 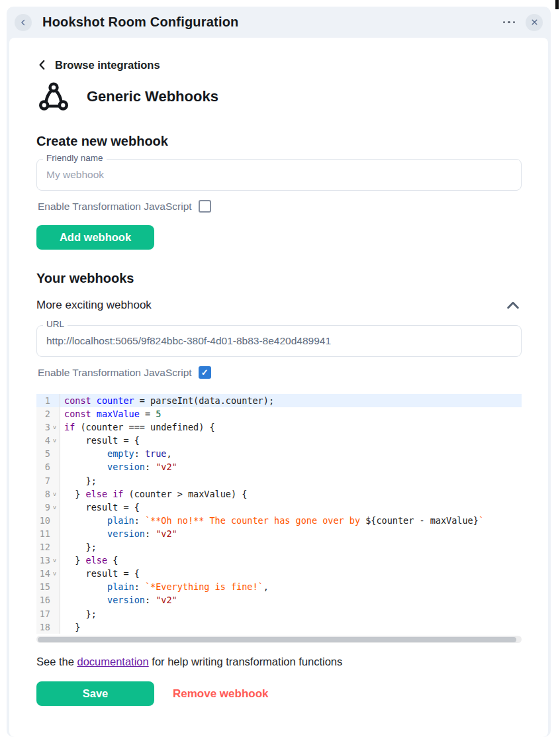 I want to click on line-number: 17, so click(x=44, y=614).